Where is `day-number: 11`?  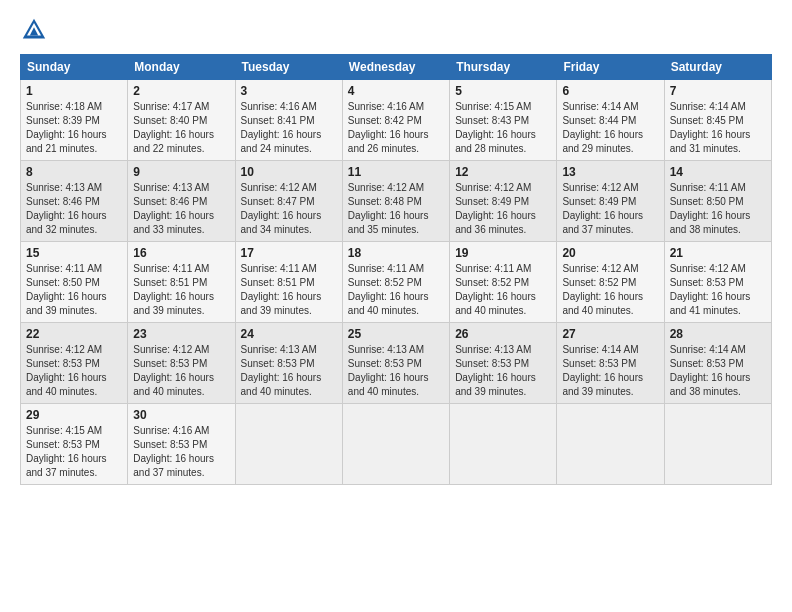 day-number: 11 is located at coordinates (396, 172).